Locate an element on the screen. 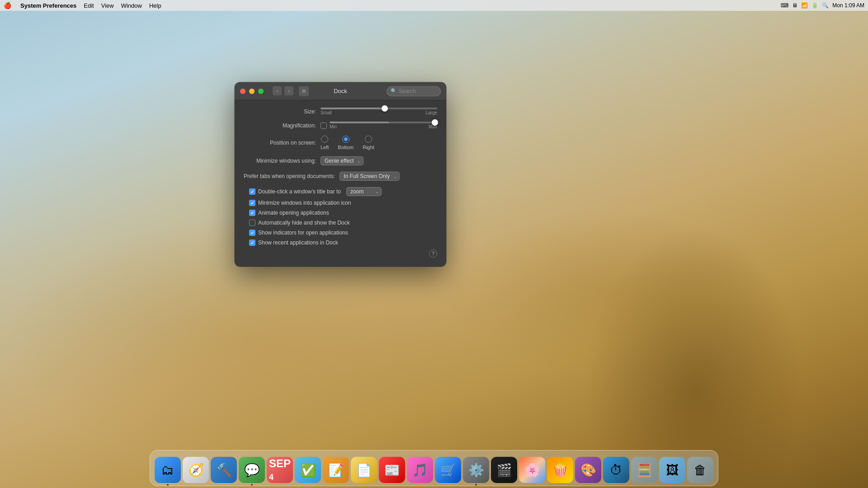 The height and width of the screenshot is (488, 868). forward-button: › is located at coordinates (289, 91).